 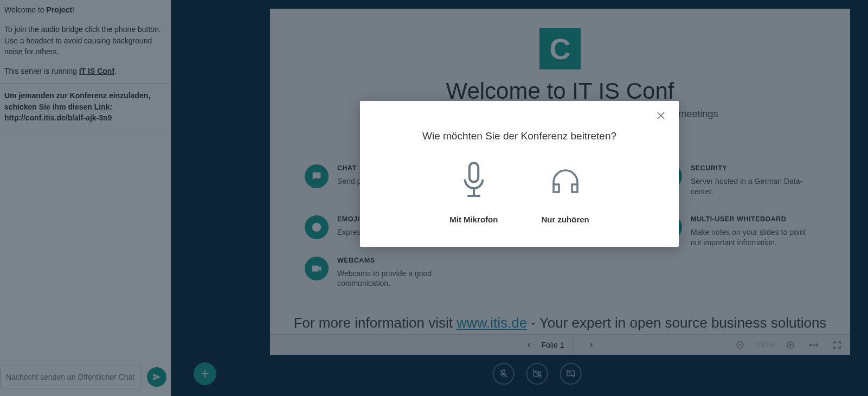 What do you see at coordinates (519, 193) in the screenshot?
I see `modal-options: Mit Mikrofon Nur zuhören` at bounding box center [519, 193].